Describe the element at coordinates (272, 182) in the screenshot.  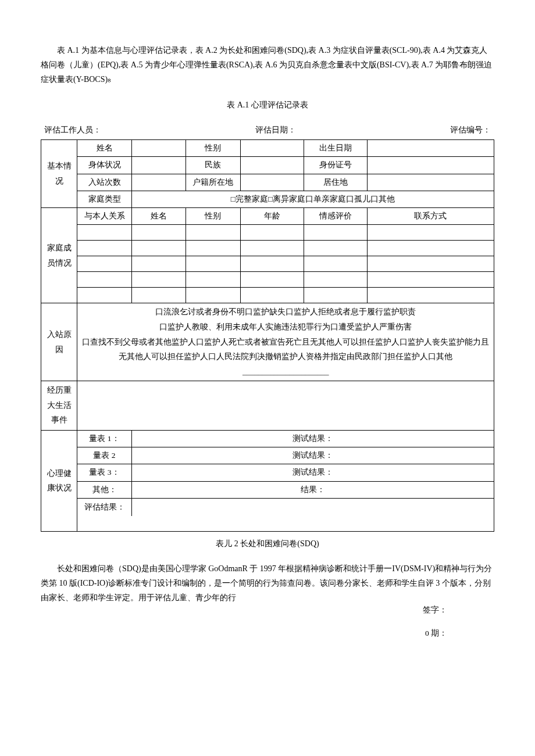
I see `field-hukou` at that location.